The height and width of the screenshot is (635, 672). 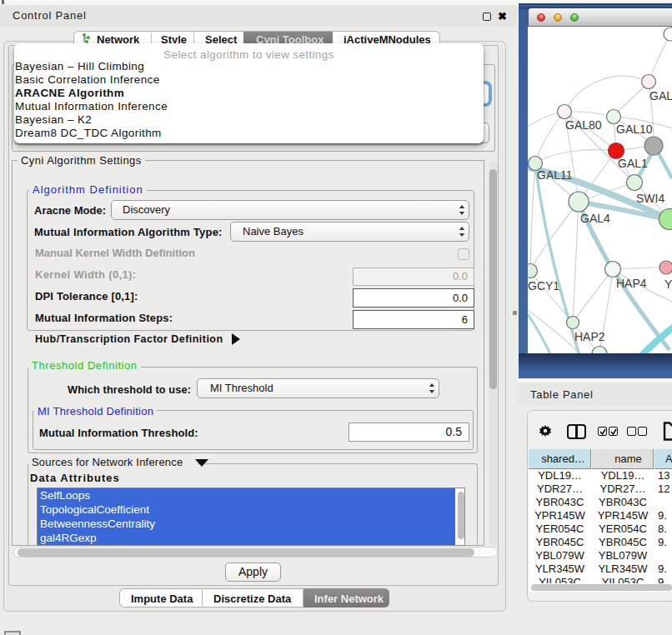 What do you see at coordinates (595, 218) in the screenshot?
I see `svg-text: GAL4` at bounding box center [595, 218].